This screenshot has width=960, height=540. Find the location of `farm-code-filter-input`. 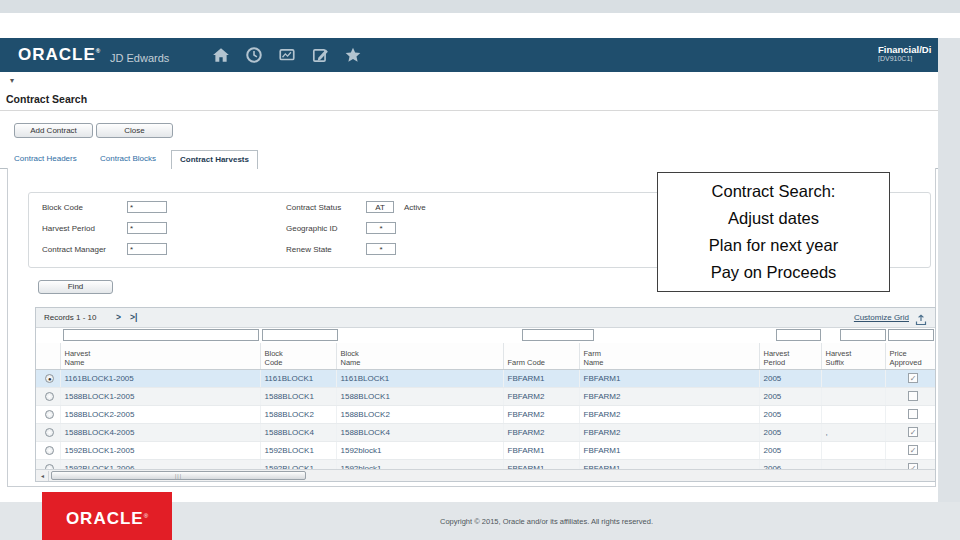

farm-code-filter-input is located at coordinates (558, 335).